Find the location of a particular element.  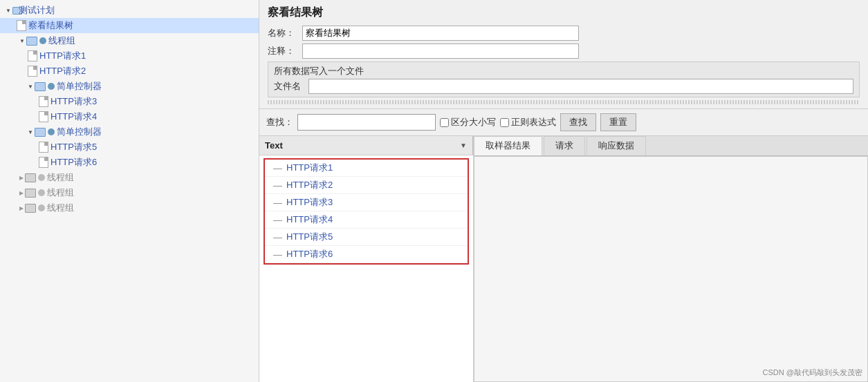

tree-label-gray-1: 线程组 is located at coordinates (61, 178).